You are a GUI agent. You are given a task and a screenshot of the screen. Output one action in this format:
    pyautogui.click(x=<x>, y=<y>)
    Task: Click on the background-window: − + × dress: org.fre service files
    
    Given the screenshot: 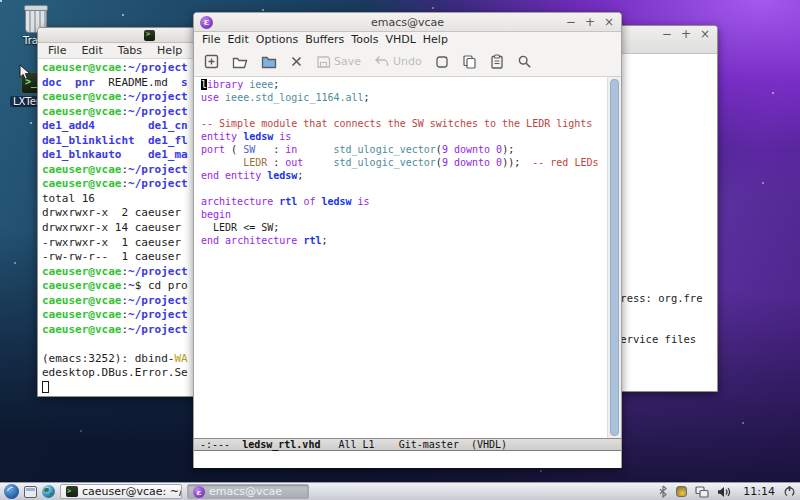 What is the action you would take?
    pyautogui.click(x=664, y=208)
    